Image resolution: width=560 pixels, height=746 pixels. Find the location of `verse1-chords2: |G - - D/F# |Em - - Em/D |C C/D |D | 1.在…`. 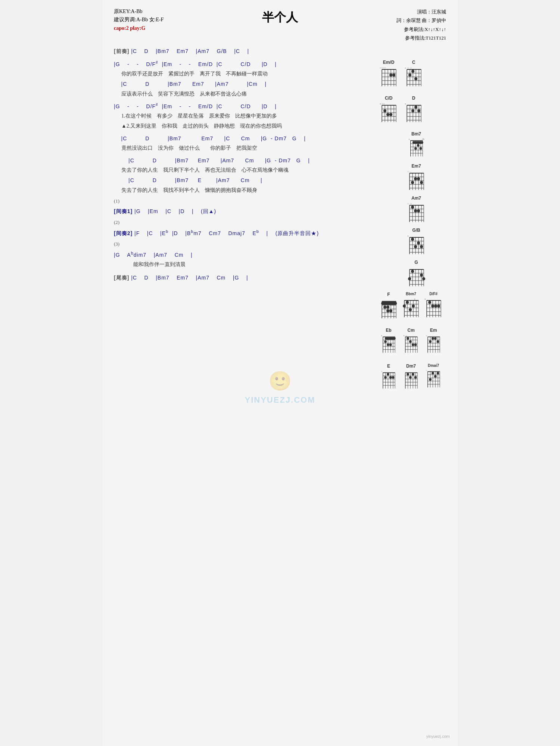

verse1-chords2: |G - - D/F# |Em - - Em/D |C C/D |D | 1.在… is located at coordinates (240, 116).